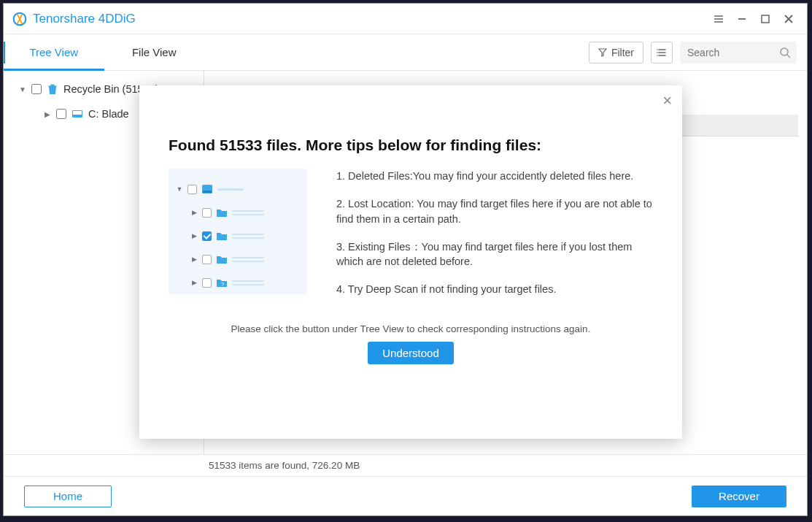 The image size is (812, 522). I want to click on maximize-button, so click(765, 19).